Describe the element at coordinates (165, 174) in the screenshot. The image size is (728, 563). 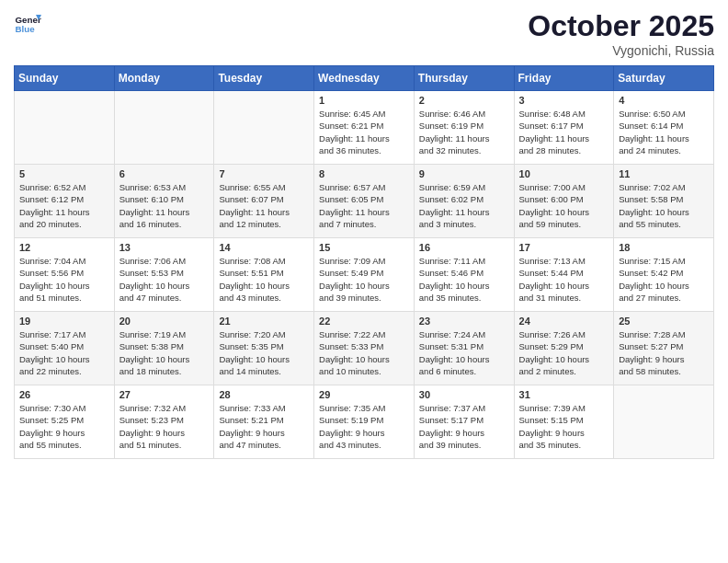
I see `day-number: 6` at that location.